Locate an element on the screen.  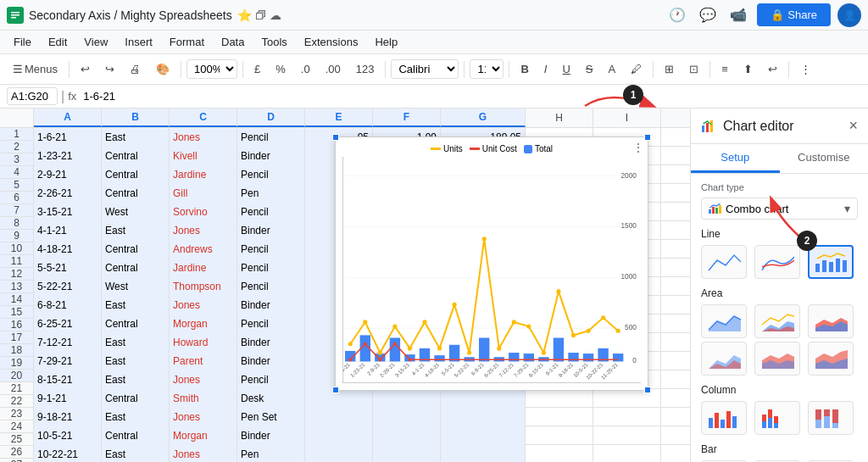
menu-help: Help is located at coordinates (387, 42).